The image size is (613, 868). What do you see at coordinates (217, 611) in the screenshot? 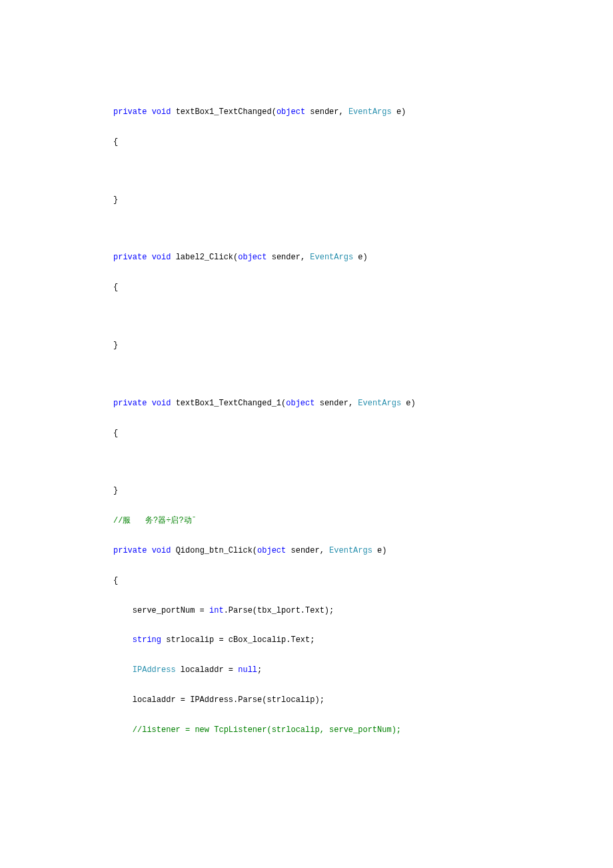
I see `keyword-int: int` at bounding box center [217, 611].